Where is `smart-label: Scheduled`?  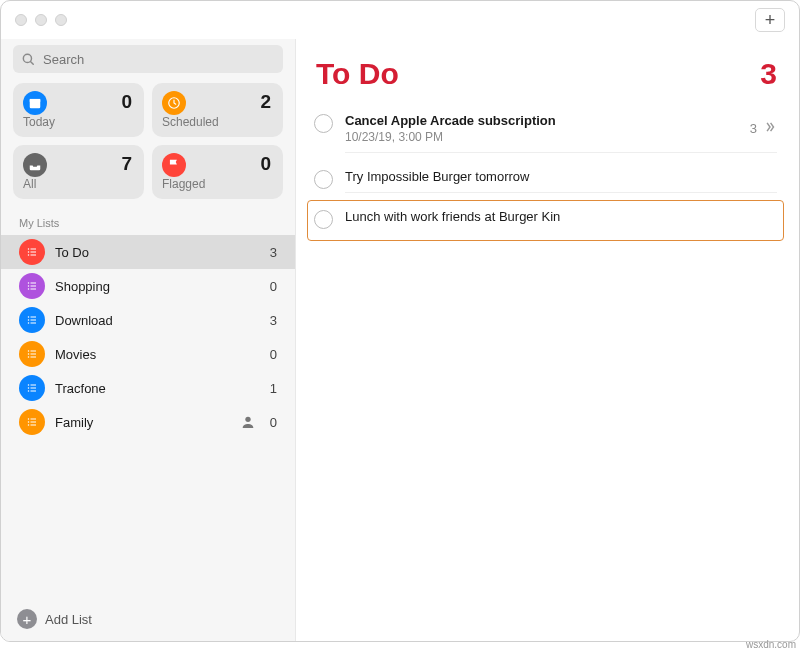
smart-label: Scheduled is located at coordinates (216, 122).